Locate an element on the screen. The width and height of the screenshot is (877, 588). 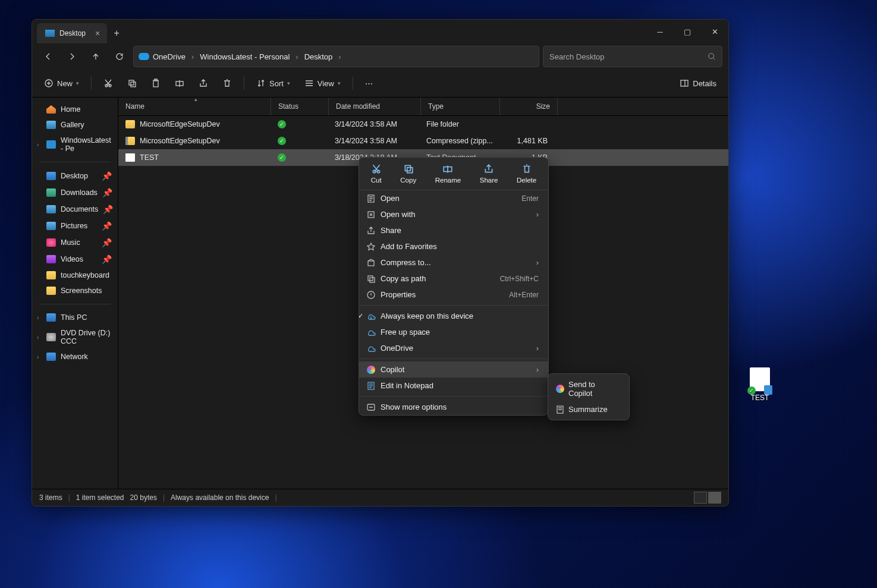
status-bar: 3 items| 1 item selected 20 bytes| Alway… is located at coordinates (381, 497).